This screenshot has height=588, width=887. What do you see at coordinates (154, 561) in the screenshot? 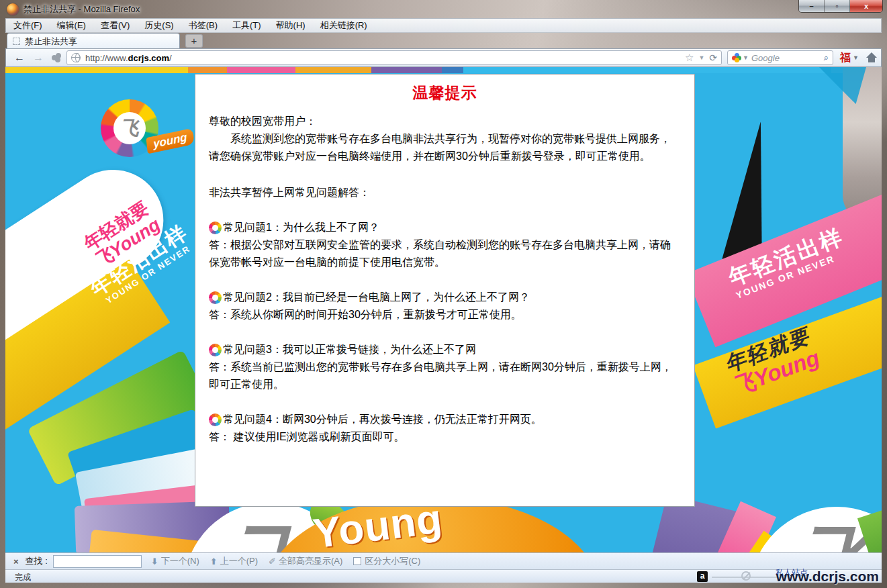
I see `down-arrow-icon: ⬇` at bounding box center [154, 561].